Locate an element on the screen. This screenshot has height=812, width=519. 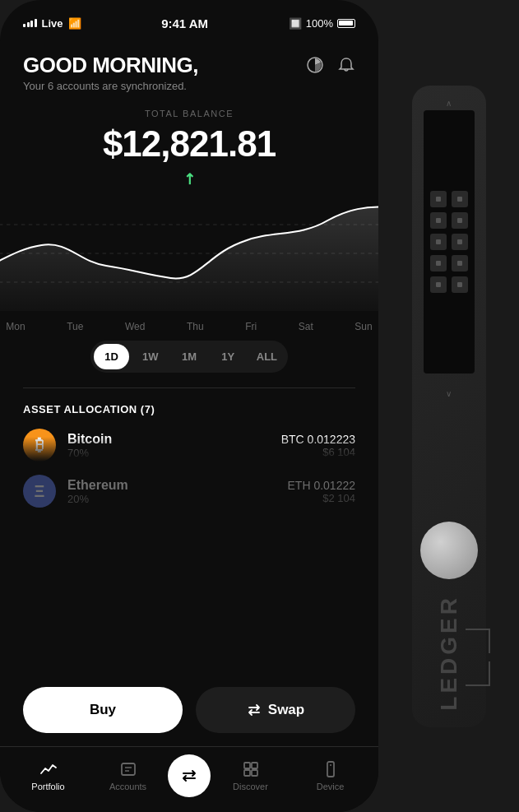
bitcoin-icon: ₿ is located at coordinates (39, 445).